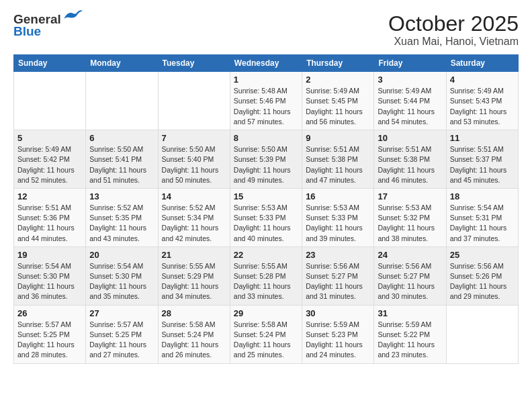  I want to click on day-info: Sunrise: 5:53 AM Sunset: 5:32 PM Dayligh…, so click(410, 223).